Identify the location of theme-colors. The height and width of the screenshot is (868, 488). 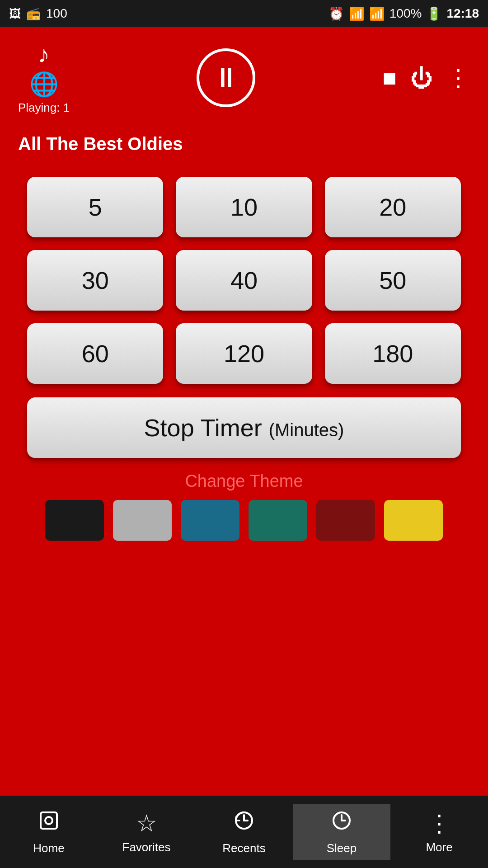
(244, 520).